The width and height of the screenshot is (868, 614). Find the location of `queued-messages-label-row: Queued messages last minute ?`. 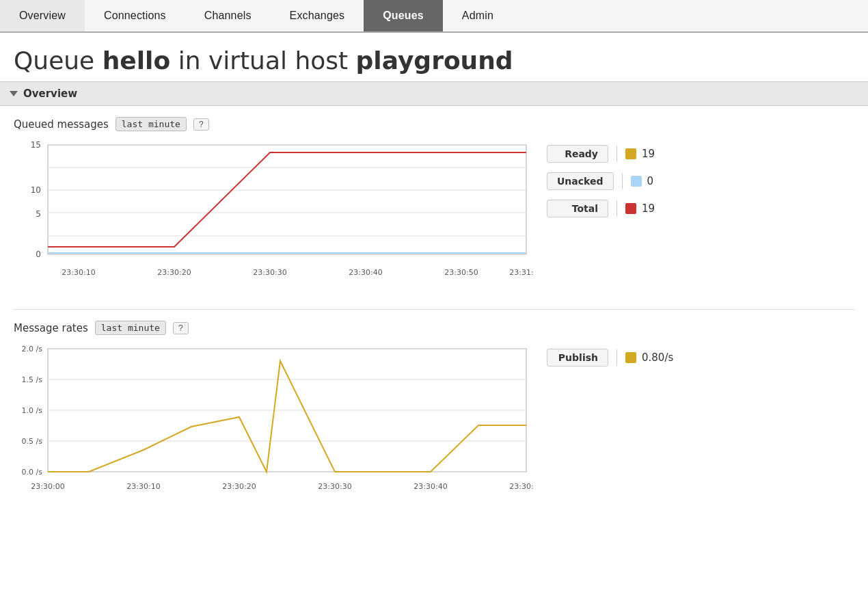

queued-messages-label-row: Queued messages last minute ? is located at coordinates (434, 124).